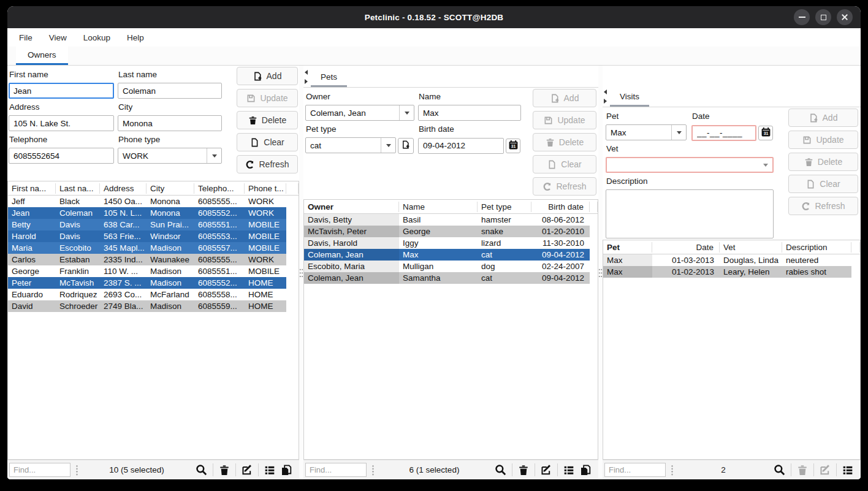 Image resolution: width=868 pixels, height=491 pixels. What do you see at coordinates (690, 214) in the screenshot?
I see `description-field` at bounding box center [690, 214].